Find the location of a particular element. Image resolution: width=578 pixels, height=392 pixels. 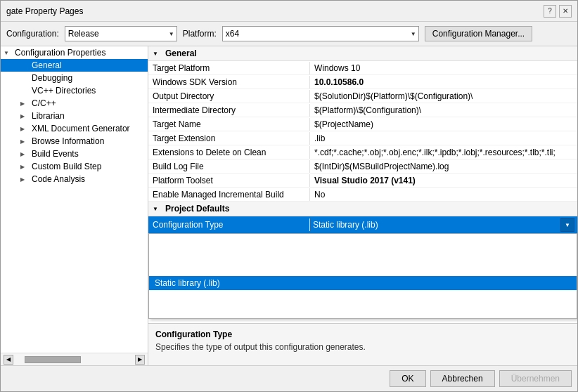

tree-vcdirs-label: VC++ Directories is located at coordinates (63, 91).